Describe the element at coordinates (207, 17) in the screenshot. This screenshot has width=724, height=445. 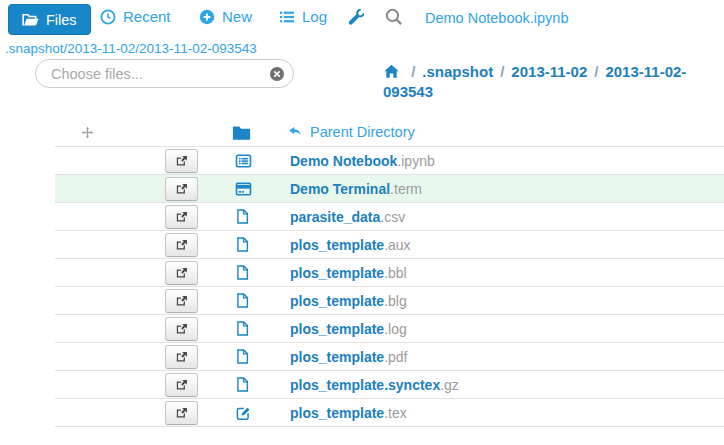
I see `plus-circle-icon` at that location.